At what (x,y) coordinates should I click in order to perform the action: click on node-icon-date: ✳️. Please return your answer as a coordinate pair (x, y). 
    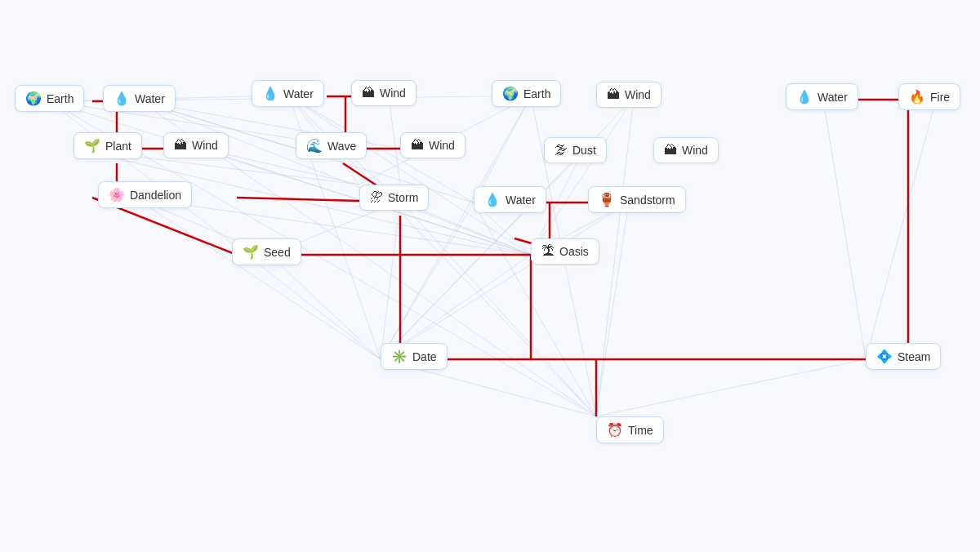
    Looking at the image, I should click on (399, 356).